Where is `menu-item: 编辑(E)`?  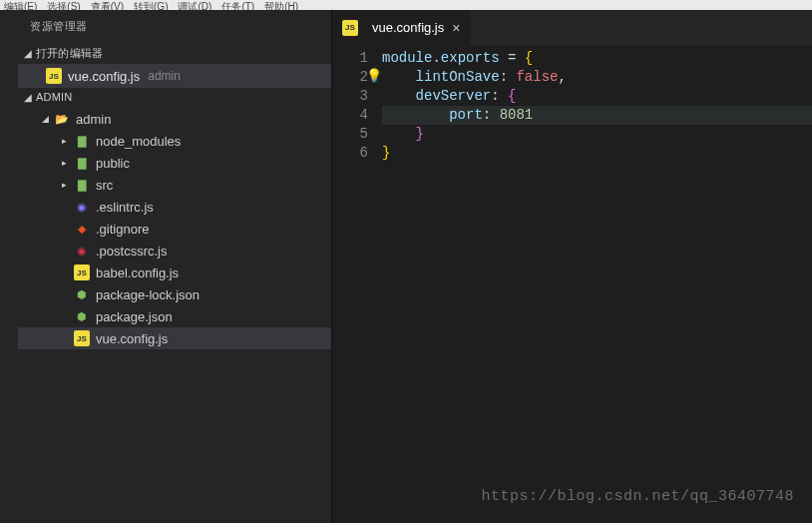 menu-item: 编辑(E) is located at coordinates (20, 5).